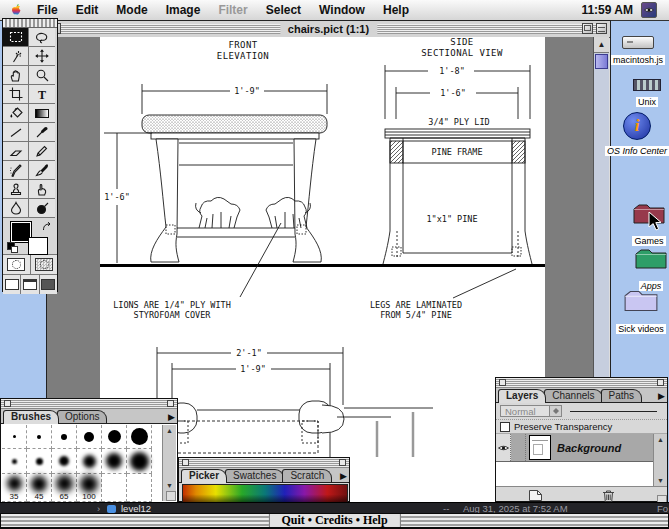 This screenshot has height=529, width=669. What do you see at coordinates (42, 190) in the screenshot?
I see `tool-smudge` at bounding box center [42, 190].